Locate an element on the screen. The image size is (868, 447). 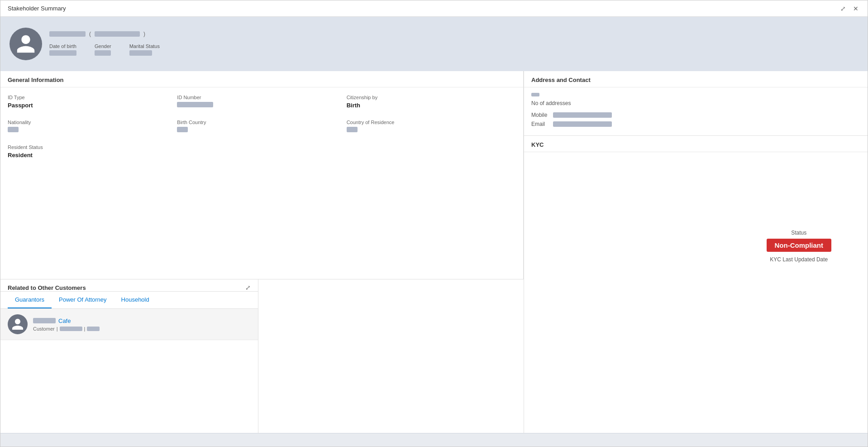
nationality-item: Nationality is located at coordinates (92, 127).